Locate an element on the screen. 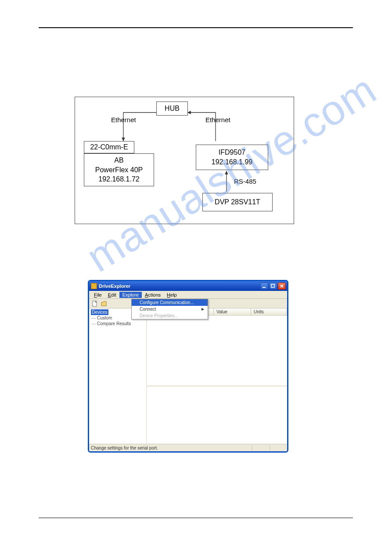  maximize-button is located at coordinates (273, 286).